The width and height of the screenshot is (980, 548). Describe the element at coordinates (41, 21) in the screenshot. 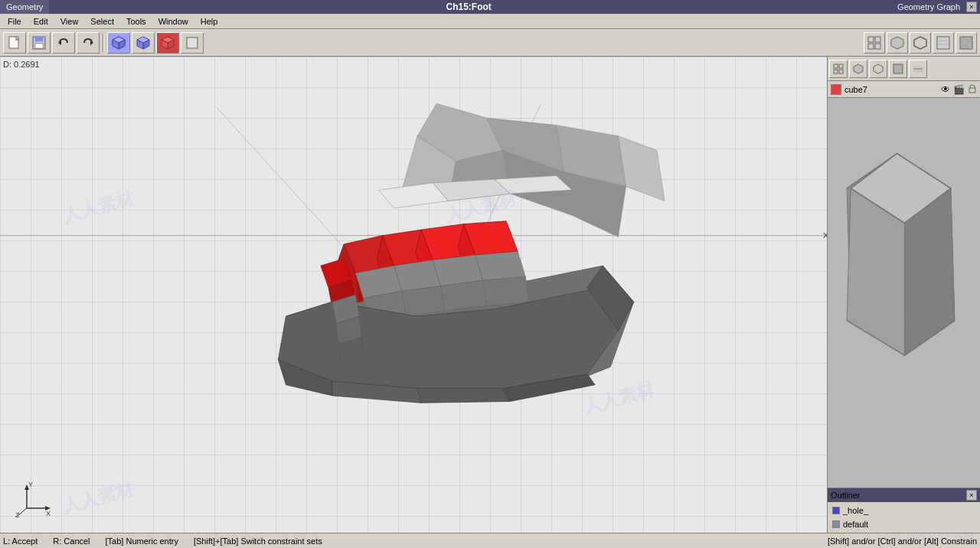

I see `menu-edit: Edit` at that location.